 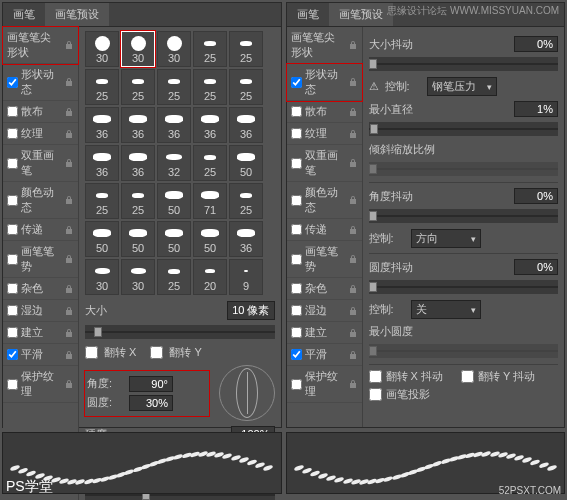 I want to click on control-dropdown-1: 钢笔压力, so click(x=462, y=86).